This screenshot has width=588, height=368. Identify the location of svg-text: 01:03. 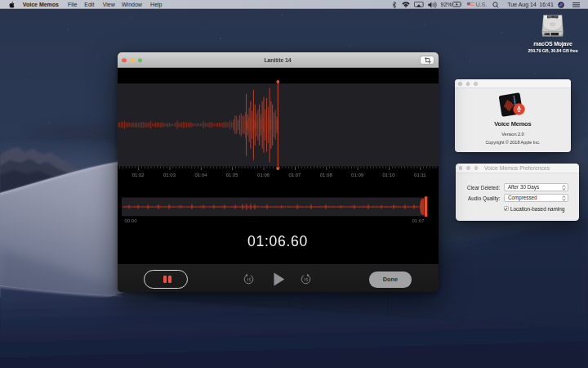
(169, 174).